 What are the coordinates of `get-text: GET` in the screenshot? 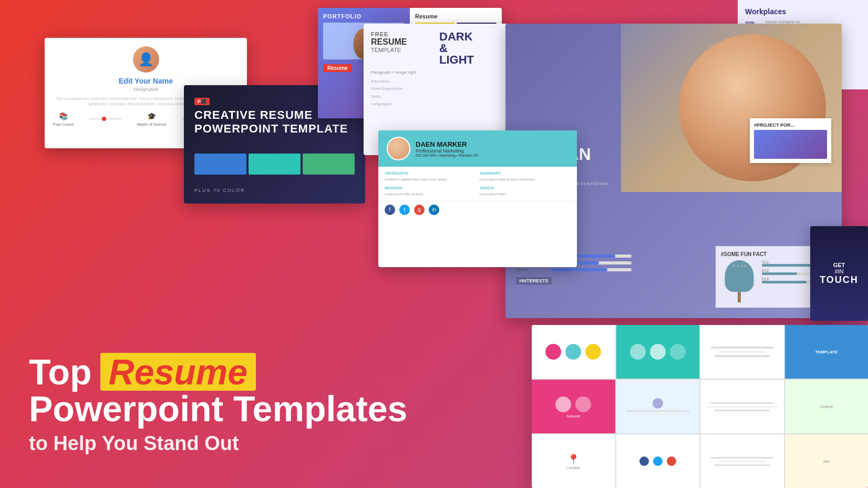 It's located at (839, 265).